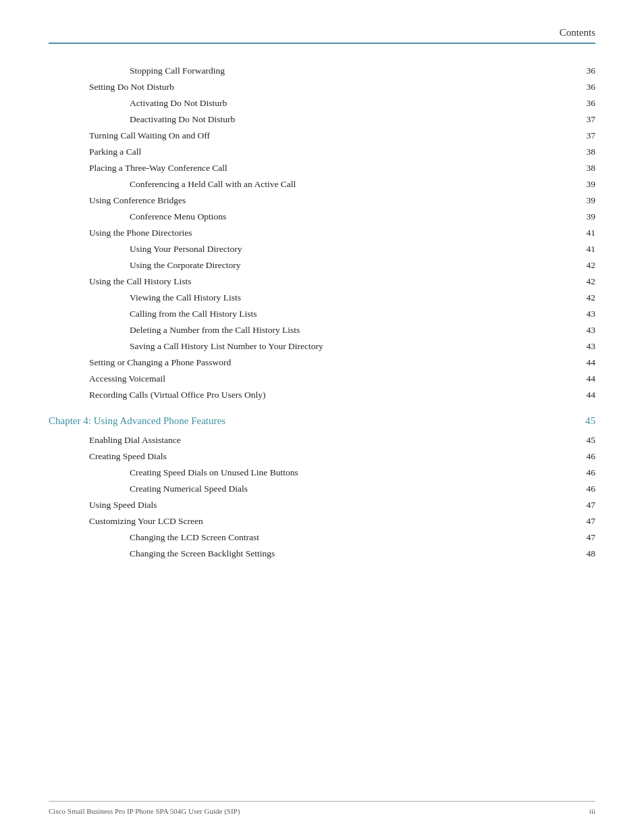 This screenshot has width=644, height=834. I want to click on header-title: Contents, so click(578, 32).